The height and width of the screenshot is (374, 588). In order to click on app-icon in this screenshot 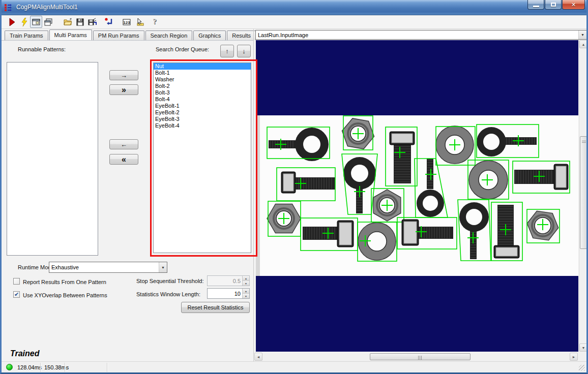, I will do `click(9, 8)`.